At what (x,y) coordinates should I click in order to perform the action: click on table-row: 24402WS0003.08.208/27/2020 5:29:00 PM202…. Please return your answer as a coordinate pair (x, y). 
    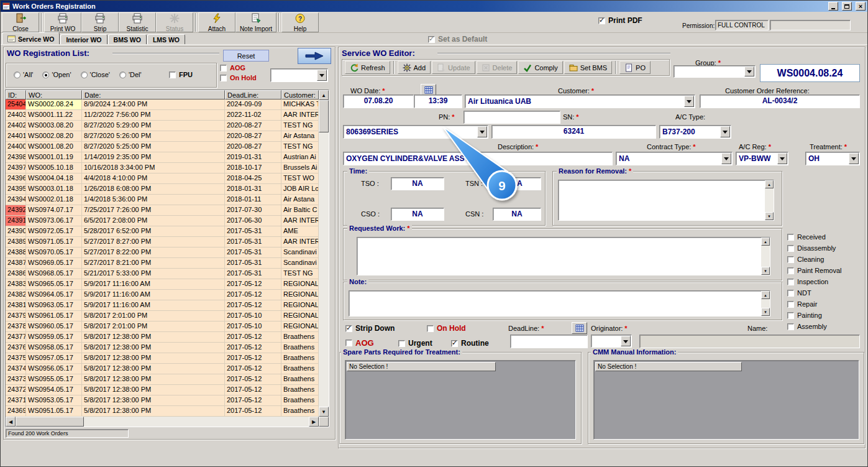
    Looking at the image, I should click on (167, 126).